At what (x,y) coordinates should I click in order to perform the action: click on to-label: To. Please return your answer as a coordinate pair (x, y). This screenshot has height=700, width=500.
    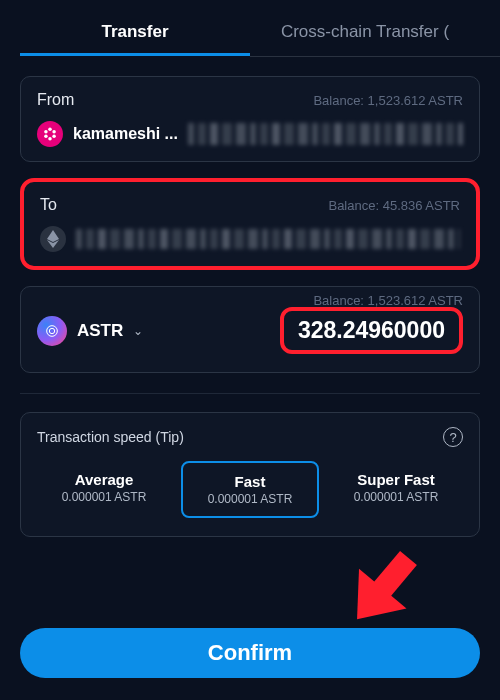
    Looking at the image, I should click on (48, 205).